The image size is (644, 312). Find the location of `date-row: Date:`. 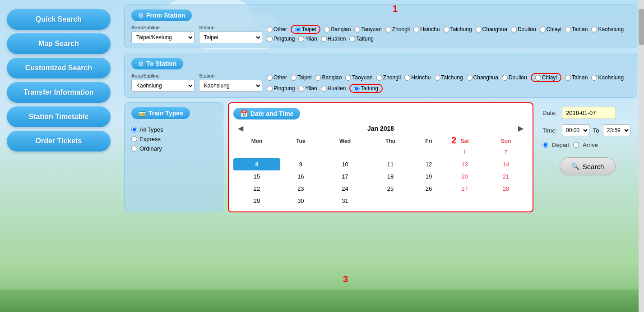

date-row: Date: is located at coordinates (588, 113).